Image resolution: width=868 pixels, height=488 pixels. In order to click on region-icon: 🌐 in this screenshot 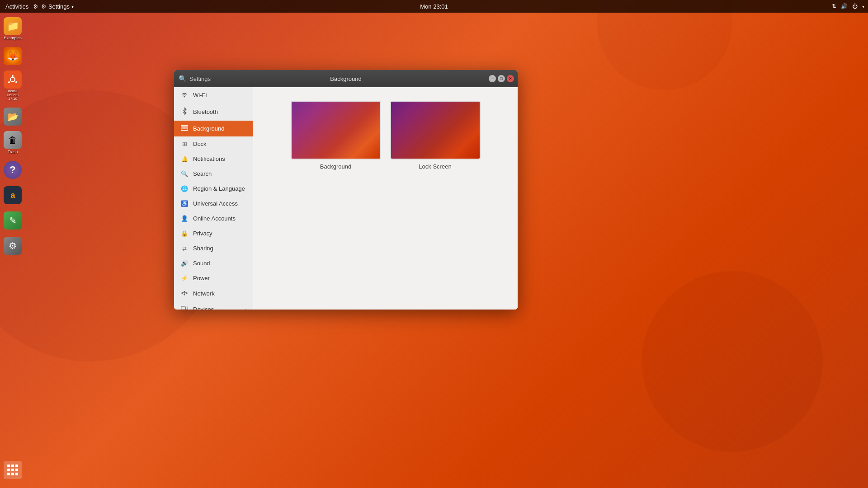, I will do `click(184, 189)`.